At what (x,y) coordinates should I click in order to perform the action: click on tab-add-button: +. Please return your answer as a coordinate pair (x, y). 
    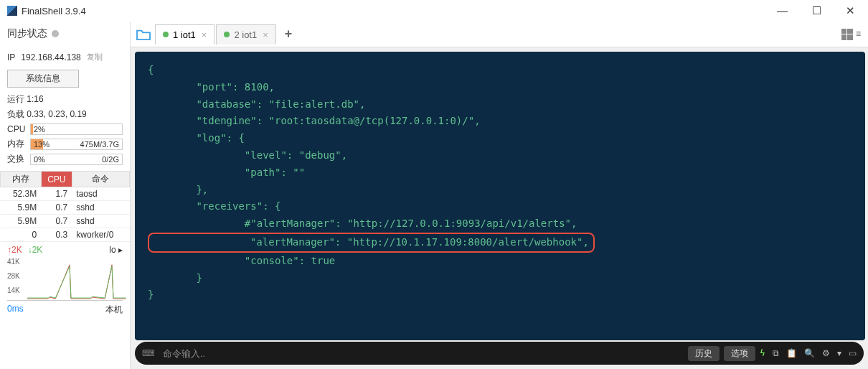
    Looking at the image, I should click on (288, 34).